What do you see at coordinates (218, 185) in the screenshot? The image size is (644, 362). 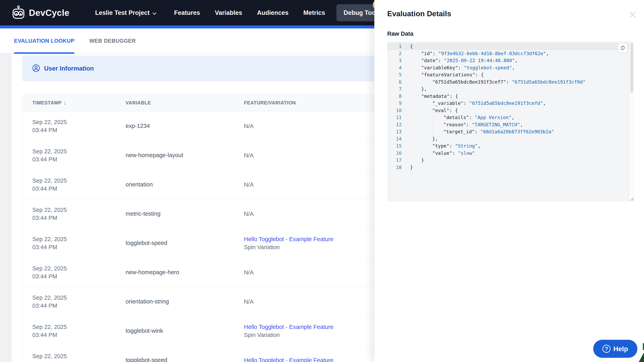 I see `table-row: Sep 22, 202503:44 PMorientationN/A` at bounding box center [218, 185].